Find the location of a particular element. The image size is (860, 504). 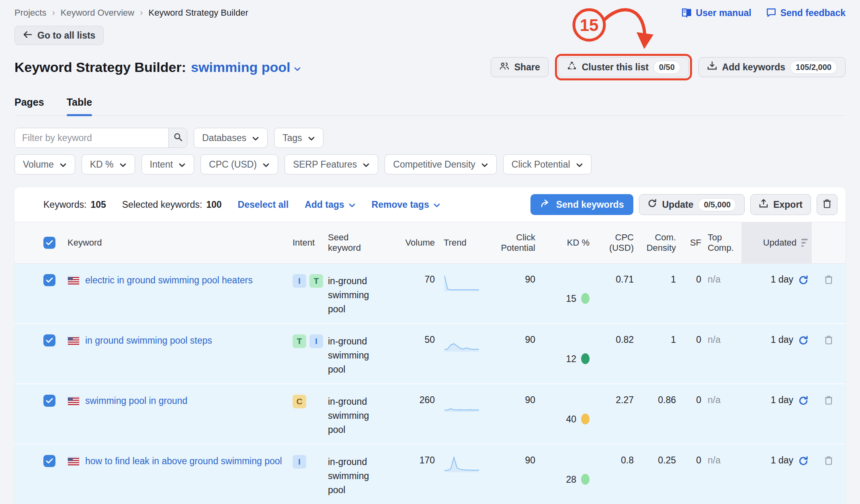

share-label: Share is located at coordinates (527, 68).